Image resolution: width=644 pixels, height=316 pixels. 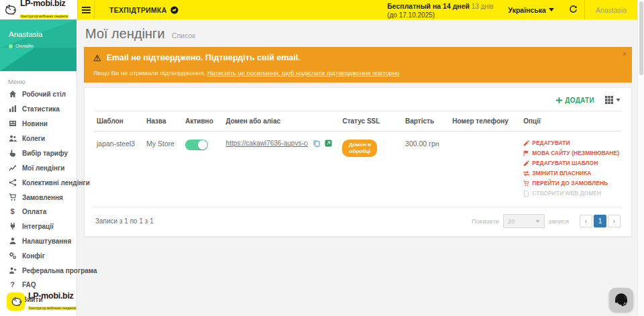 What do you see at coordinates (86, 9) in the screenshot?
I see `menu-toggle-button` at bounding box center [86, 9].